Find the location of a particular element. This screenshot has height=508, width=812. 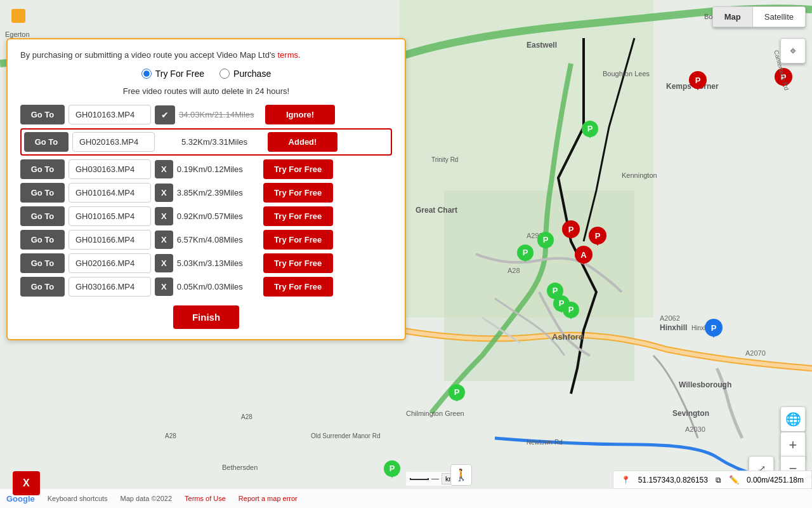

distance-icon: ✏️ is located at coordinates (734, 480).